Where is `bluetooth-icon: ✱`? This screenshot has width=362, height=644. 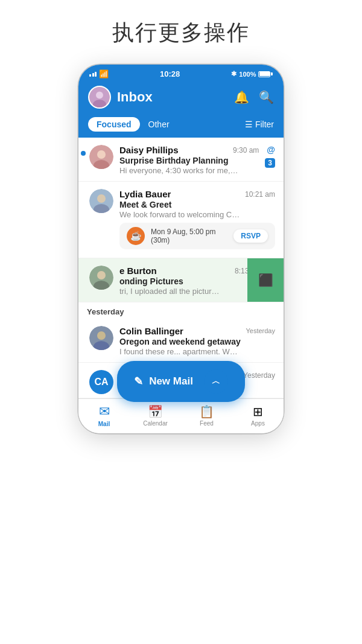 bluetooth-icon: ✱ is located at coordinates (234, 74).